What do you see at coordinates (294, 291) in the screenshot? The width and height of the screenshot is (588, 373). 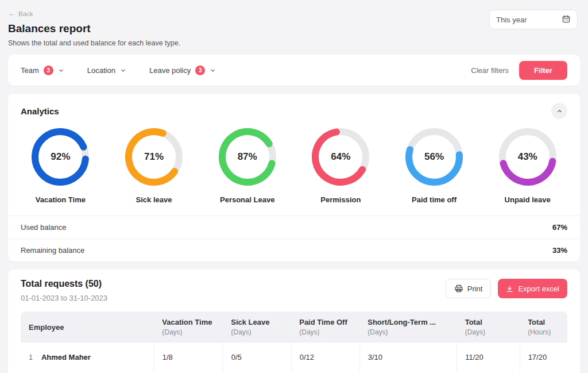 I see `requests-header: Total requests (50) 01-01-2023 to 31-10-…` at bounding box center [294, 291].